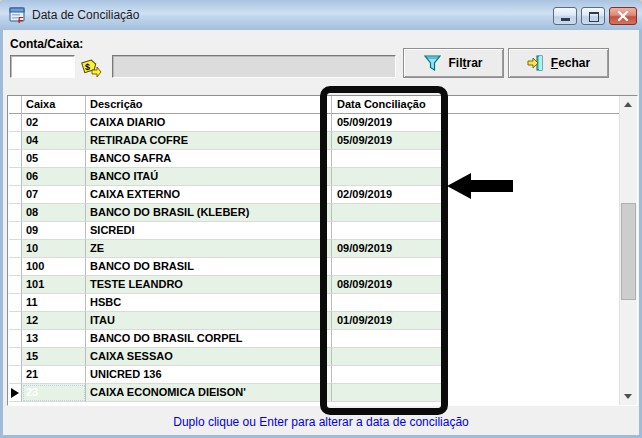  Describe the element at coordinates (54, 177) in the screenshot. I see `cell-caixa: 06` at that location.